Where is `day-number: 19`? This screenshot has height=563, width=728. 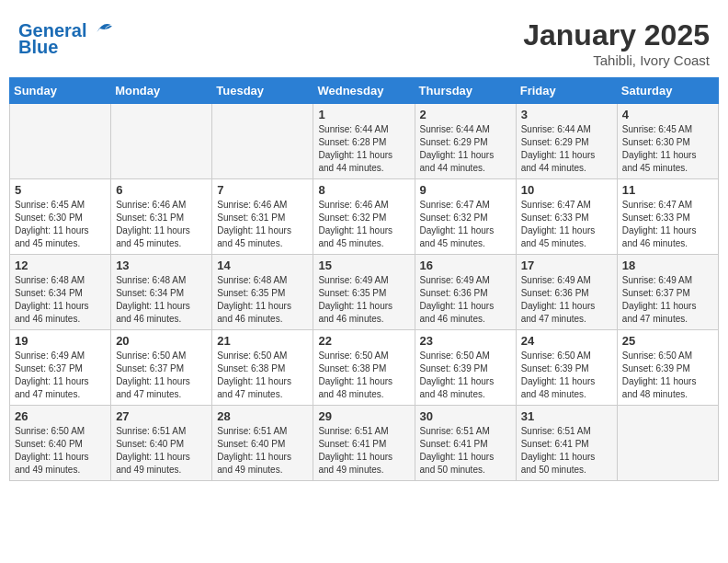 day-number: 19 is located at coordinates (61, 340).